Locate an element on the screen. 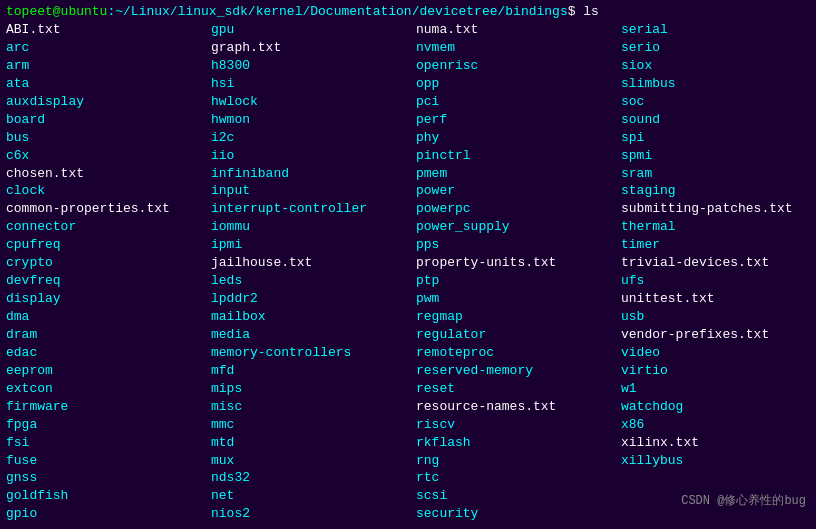 Image resolution: width=816 pixels, height=529 pixels. ls-item: fsi is located at coordinates (108, 443).